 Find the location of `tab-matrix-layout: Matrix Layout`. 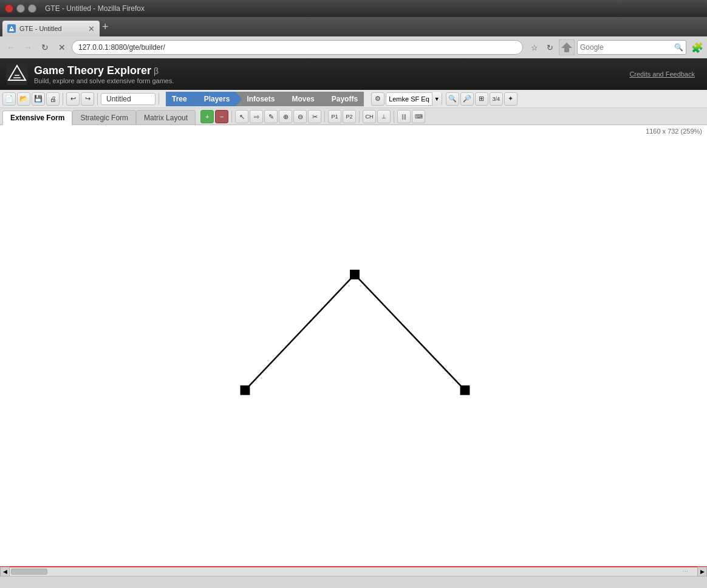

tab-matrix-layout: Matrix Layout is located at coordinates (166, 117).